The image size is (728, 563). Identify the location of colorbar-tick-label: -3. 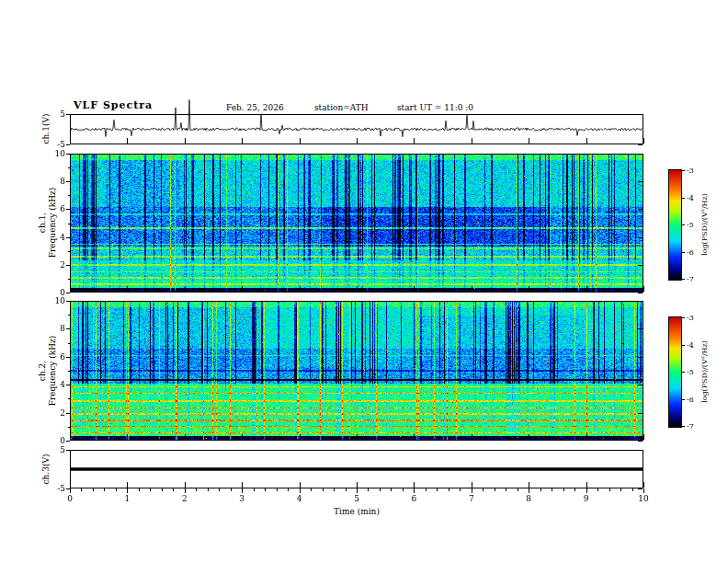
(695, 318).